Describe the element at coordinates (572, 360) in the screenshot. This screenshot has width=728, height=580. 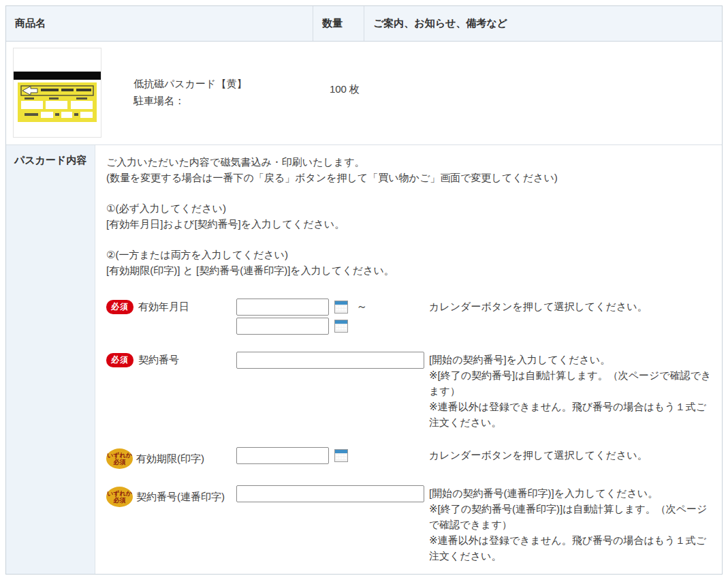
I see `contract-no-hint-1: [開始の契約番号]を入力してください。` at that location.